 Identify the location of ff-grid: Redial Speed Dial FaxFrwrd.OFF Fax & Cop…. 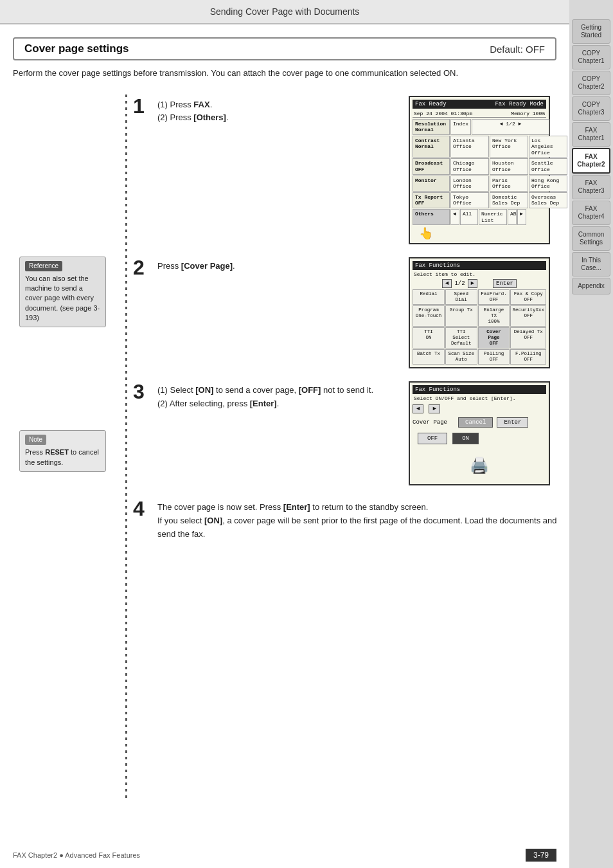
(479, 327).